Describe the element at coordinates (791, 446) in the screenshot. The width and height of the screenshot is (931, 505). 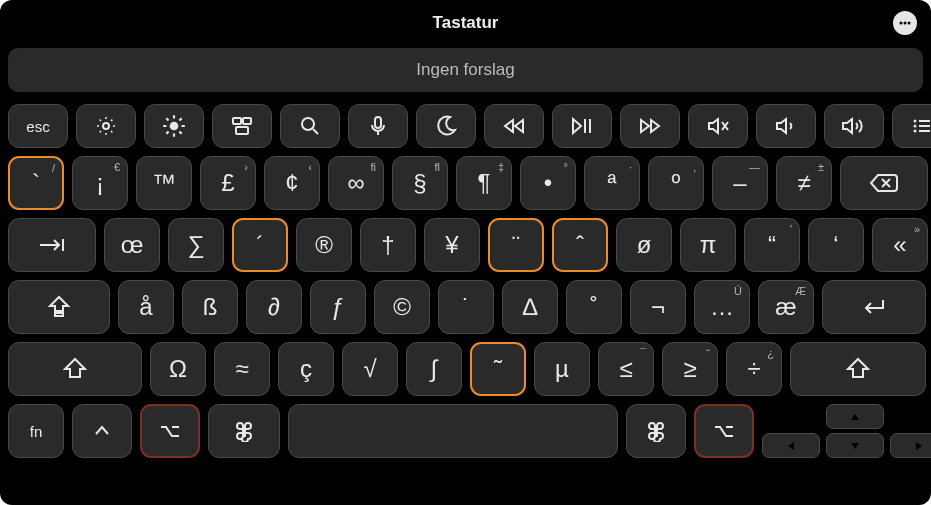
I see `arrow-left-key` at that location.